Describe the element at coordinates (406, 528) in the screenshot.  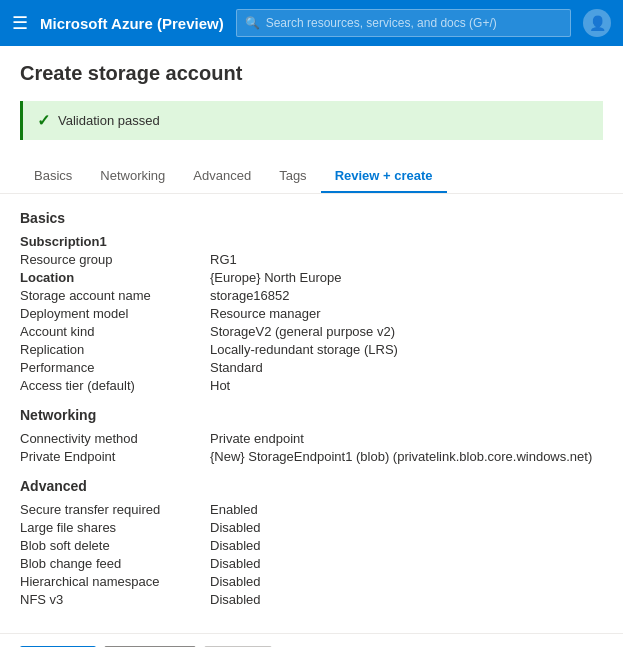
I see `large-file-shares-value: Disabled` at that location.